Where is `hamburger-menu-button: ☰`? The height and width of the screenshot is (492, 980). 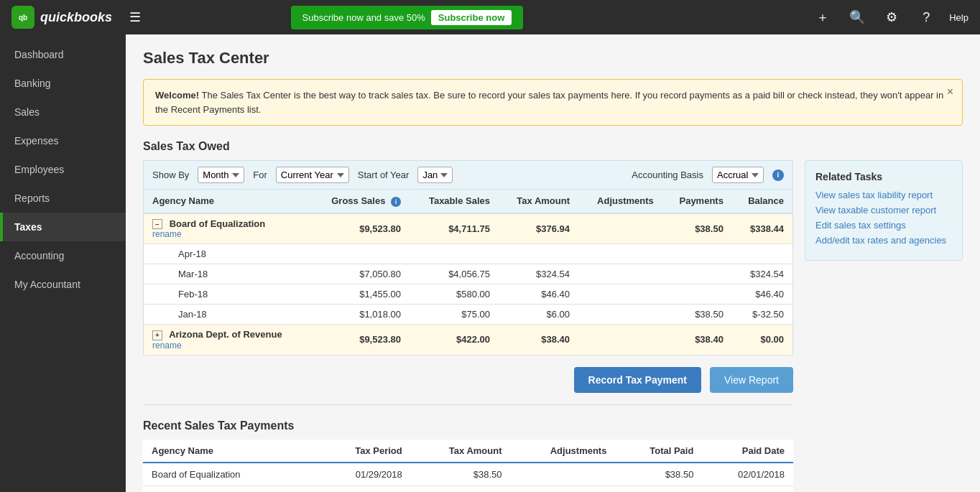 hamburger-menu-button: ☰ is located at coordinates (135, 17).